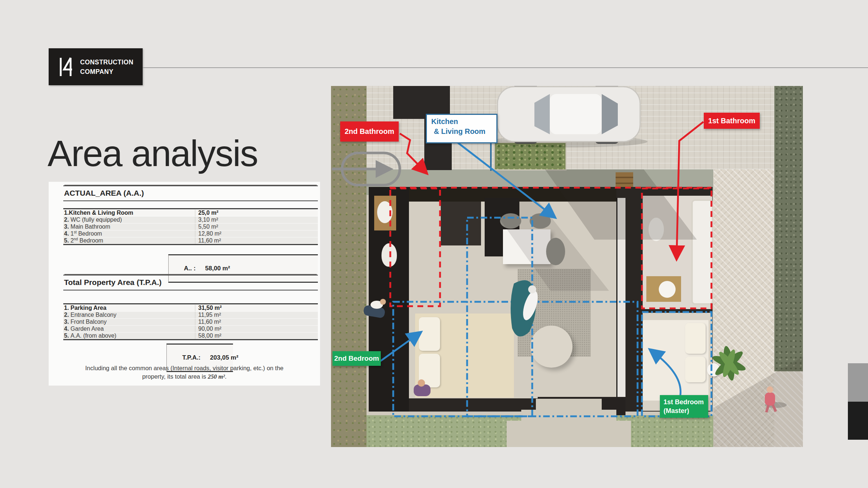 The height and width of the screenshot is (488, 868). What do you see at coordinates (191, 322) in the screenshot?
I see `total-property-area-table: 1. Parking Area 31,50 m² 2. Entrance Bal…` at bounding box center [191, 322].